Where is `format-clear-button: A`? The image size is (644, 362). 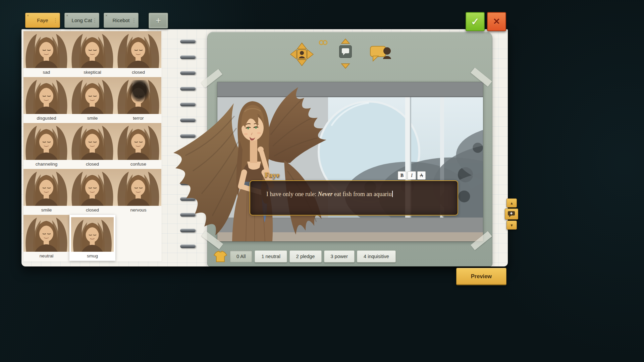
format-clear-button: A is located at coordinates (421, 176).